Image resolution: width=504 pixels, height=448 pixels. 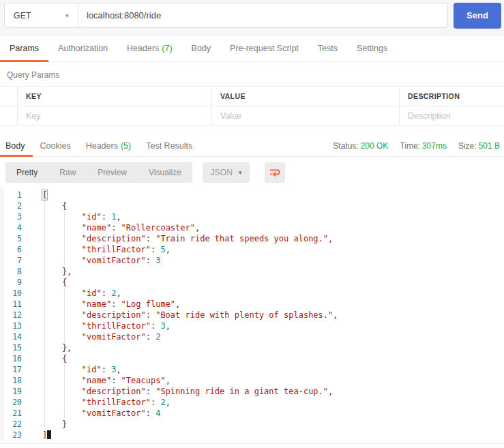 I want to click on query-params-input-row: KeyValueDescription, so click(x=252, y=116).